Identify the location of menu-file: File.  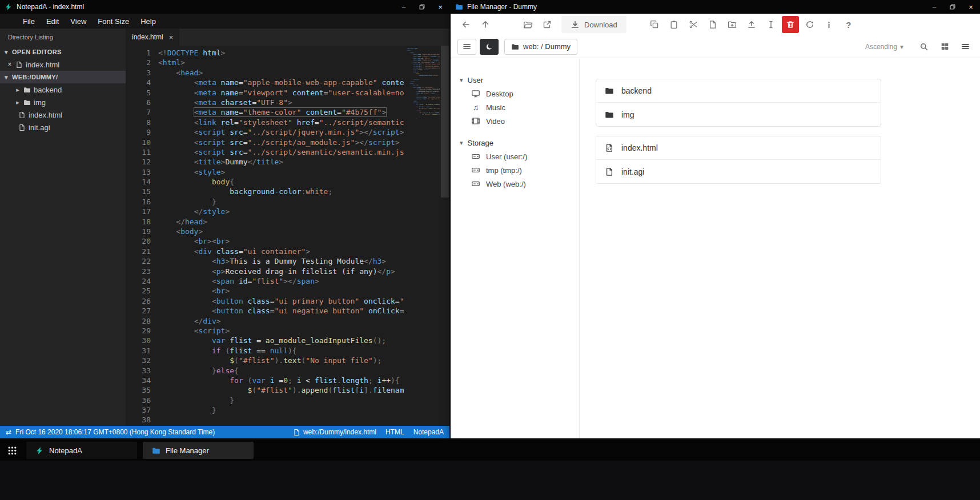
(29, 21).